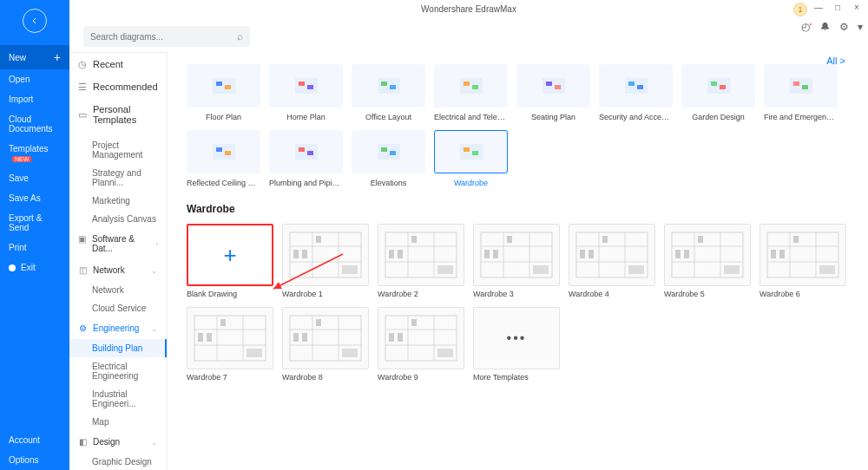  What do you see at coordinates (838, 7) in the screenshot?
I see `maximize-icon: □` at bounding box center [838, 7].